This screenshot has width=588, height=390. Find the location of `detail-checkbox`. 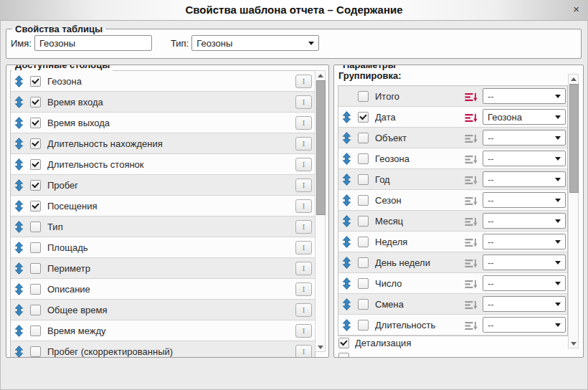

detail-checkbox is located at coordinates (344, 343).